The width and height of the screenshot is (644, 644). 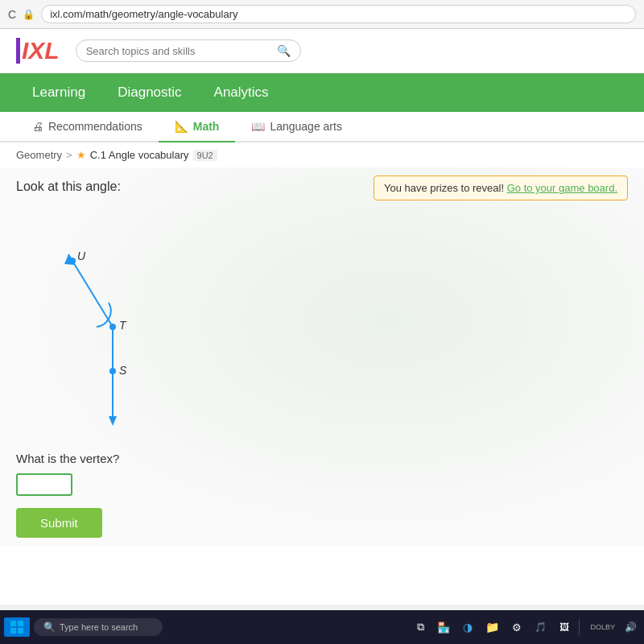 I want to click on address-bar: C 🔒 ixl.com/math/geometry/angle-vocabula…, so click(x=322, y=14).